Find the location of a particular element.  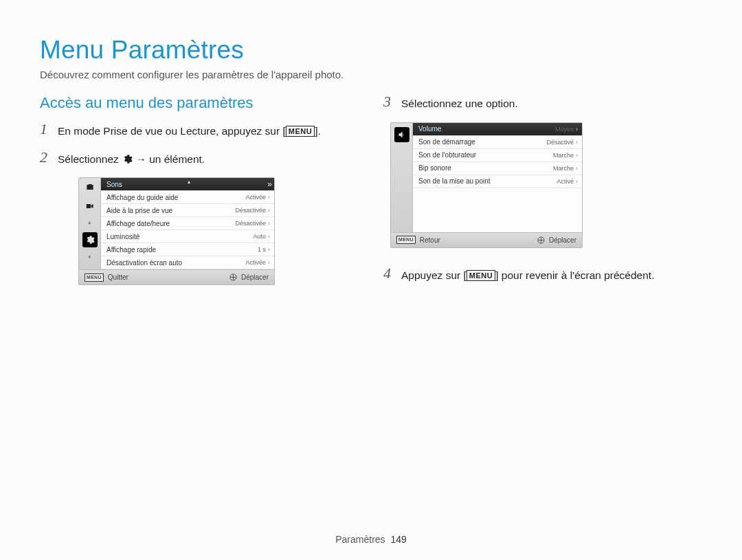

menu-row: Affichage du guide aide Activée› is located at coordinates (188, 198).